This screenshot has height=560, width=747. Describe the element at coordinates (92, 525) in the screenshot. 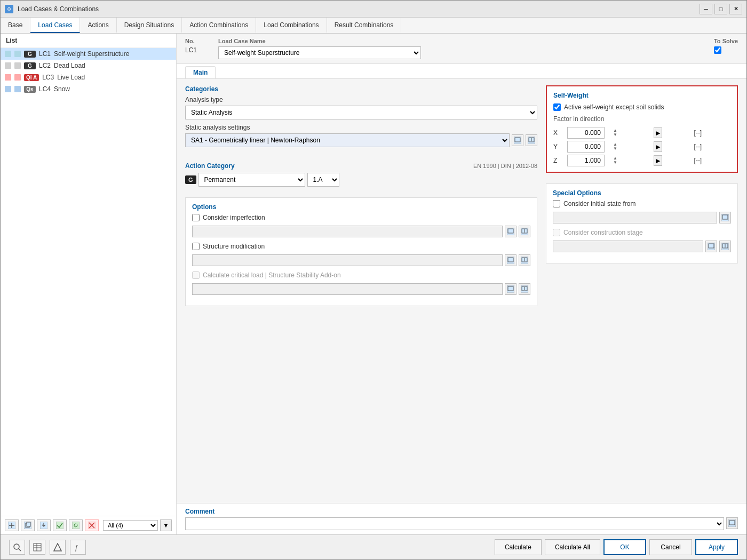

I see `delete-button` at that location.